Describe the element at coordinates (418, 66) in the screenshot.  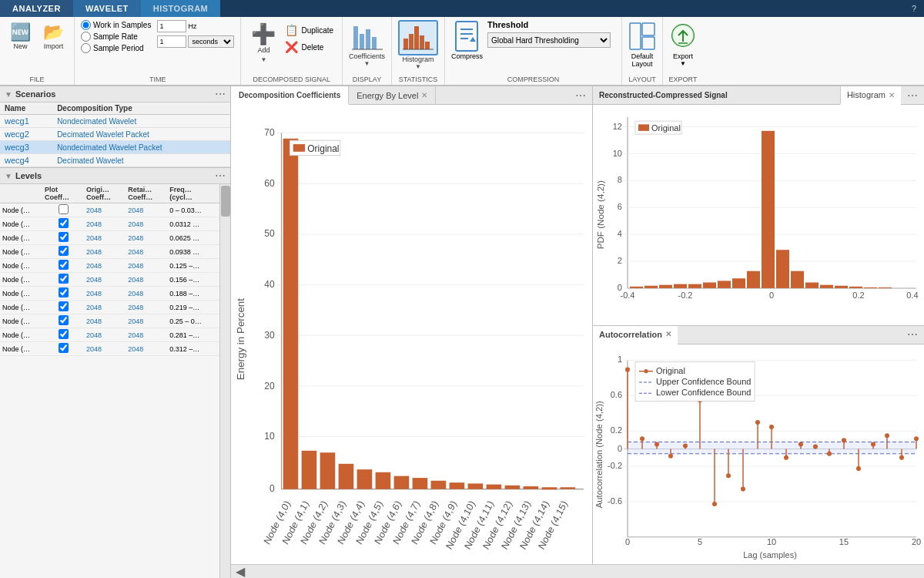
I see `histogram-dropdown-arrow: ▼` at that location.